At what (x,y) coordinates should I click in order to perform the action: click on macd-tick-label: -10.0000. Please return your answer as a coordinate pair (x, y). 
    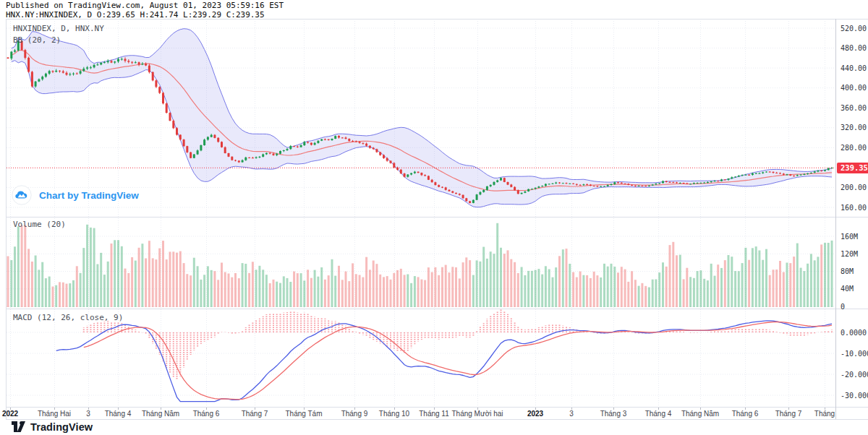
    Looking at the image, I should click on (854, 354).